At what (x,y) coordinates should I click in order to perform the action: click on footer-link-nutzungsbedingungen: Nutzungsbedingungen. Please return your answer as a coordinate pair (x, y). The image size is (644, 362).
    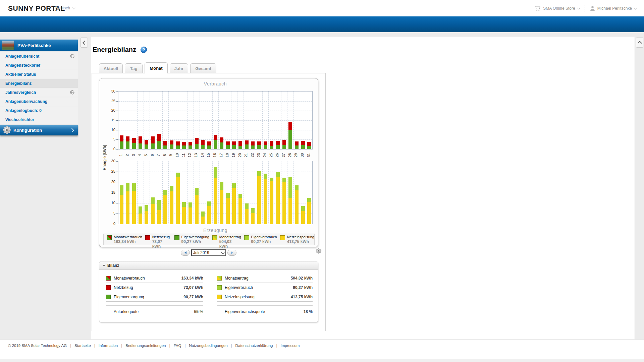
    Looking at the image, I should click on (208, 346).